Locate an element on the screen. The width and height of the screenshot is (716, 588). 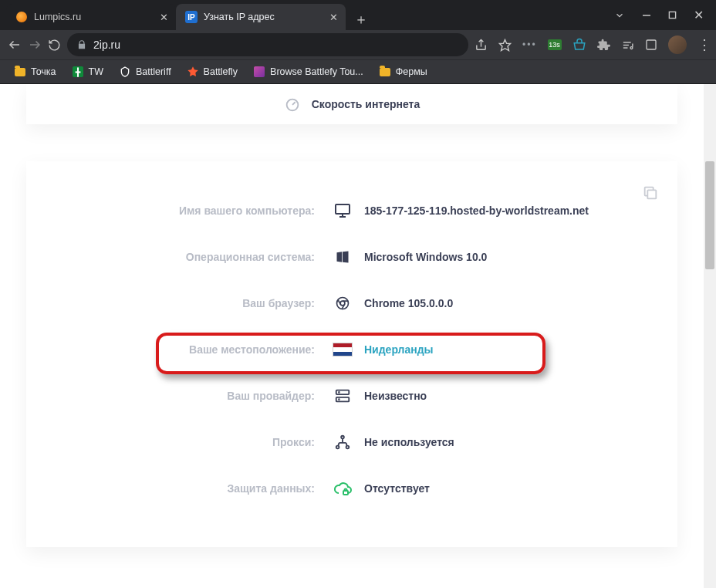
value-hostname: 185-177-125-119.hosted-by-worldstream.ne… is located at coordinates (472, 211).